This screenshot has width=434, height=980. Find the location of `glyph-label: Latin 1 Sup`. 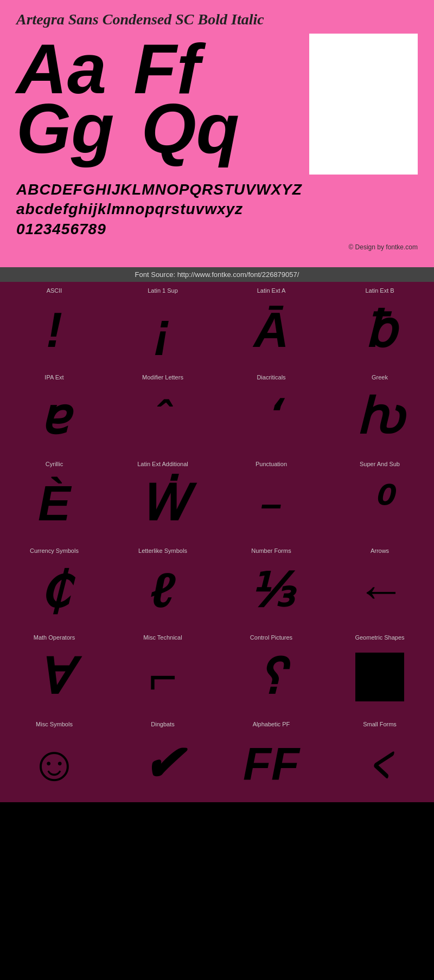

glyph-label: Latin 1 Sup is located at coordinates (163, 291).